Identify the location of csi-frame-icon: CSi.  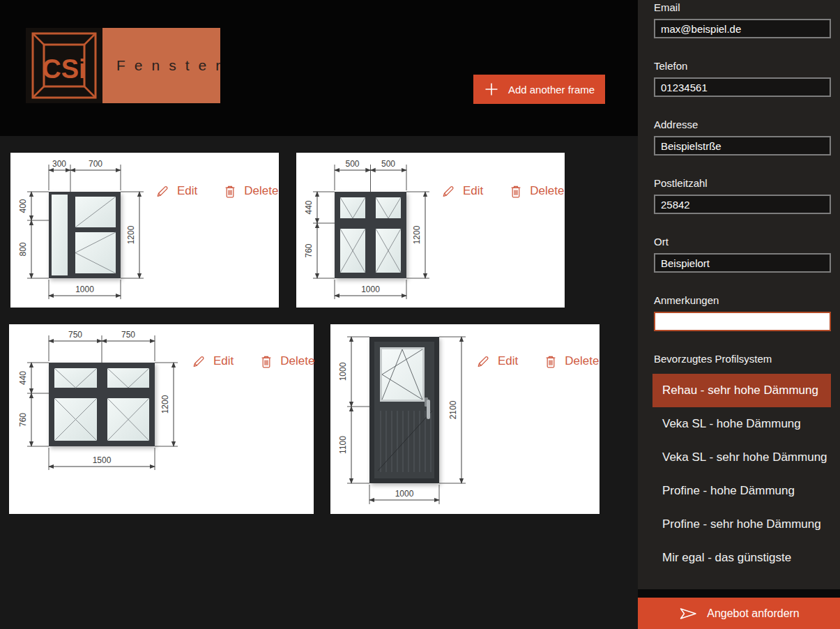
(64, 66).